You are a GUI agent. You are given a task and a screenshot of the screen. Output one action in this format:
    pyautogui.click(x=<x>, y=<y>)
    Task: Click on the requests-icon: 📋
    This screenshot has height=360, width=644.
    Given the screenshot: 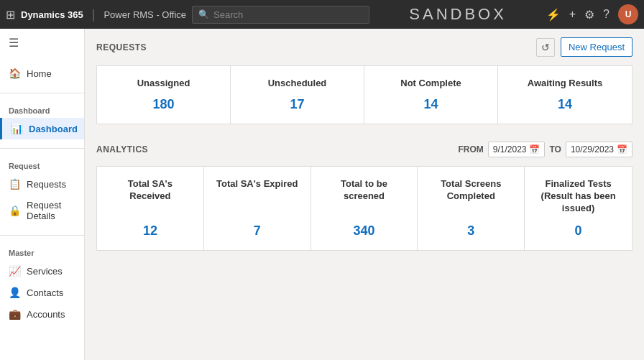 What is the action you would take?
    pyautogui.click(x=14, y=184)
    